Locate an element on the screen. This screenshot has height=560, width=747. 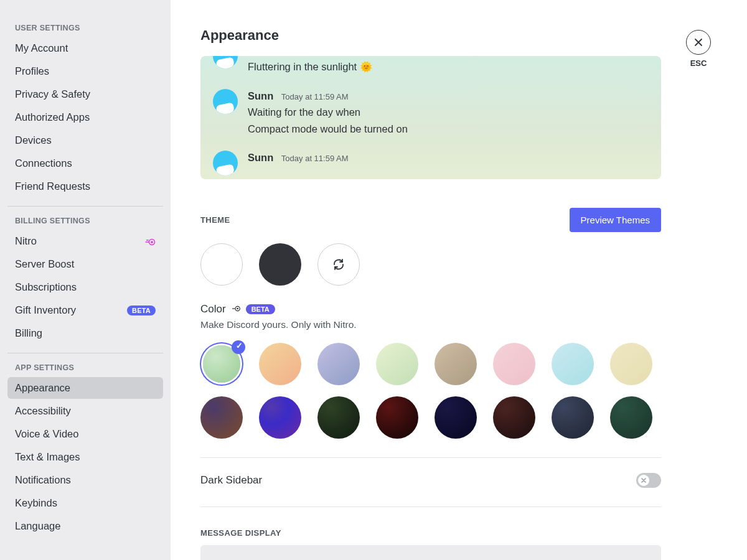
section-header-billing: BILLING SETTINGS is located at coordinates (85, 223).